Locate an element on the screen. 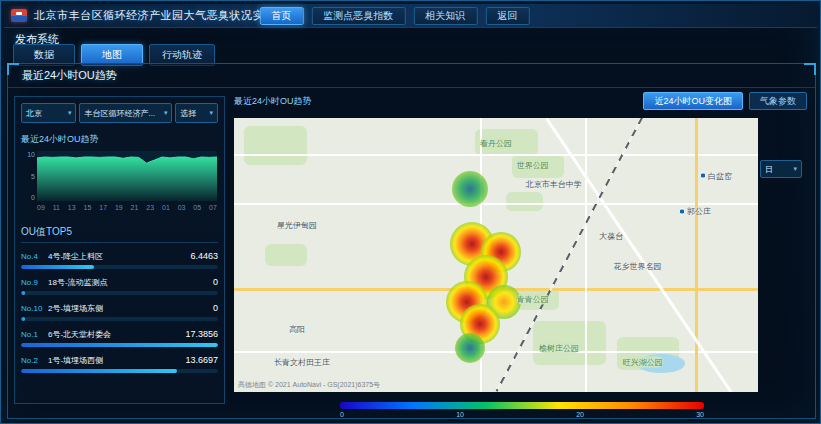 This screenshot has height=424, width=821. top5-name: 6号-北天堂村委会 is located at coordinates (114, 334).